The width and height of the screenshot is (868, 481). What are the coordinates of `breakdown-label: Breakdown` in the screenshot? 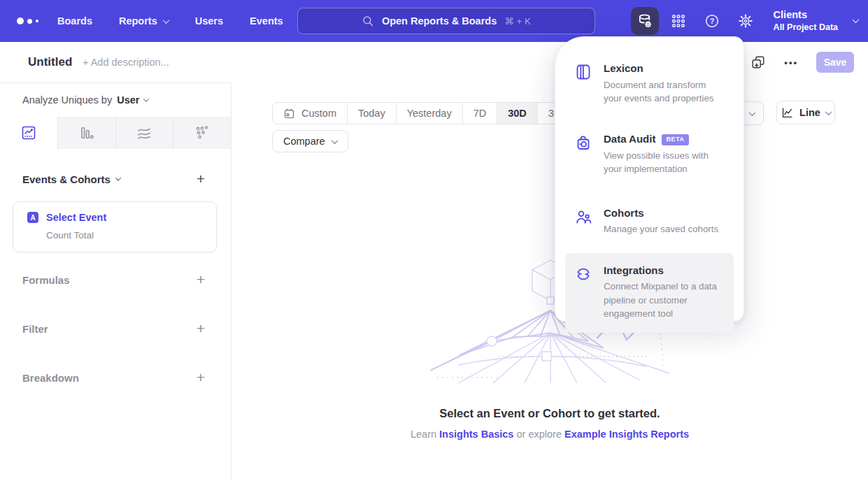 It's located at (50, 378).